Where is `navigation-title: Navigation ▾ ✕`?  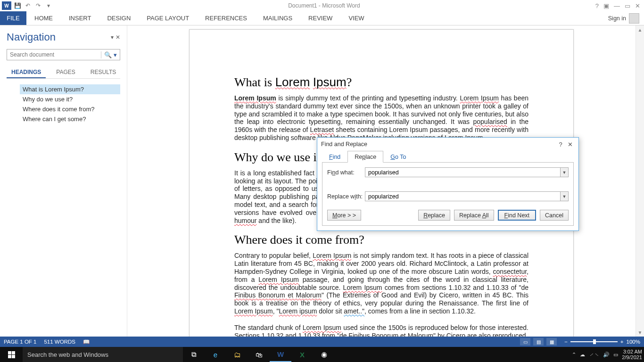
navigation-title: Navigation ▾ ✕ is located at coordinates (63, 37).